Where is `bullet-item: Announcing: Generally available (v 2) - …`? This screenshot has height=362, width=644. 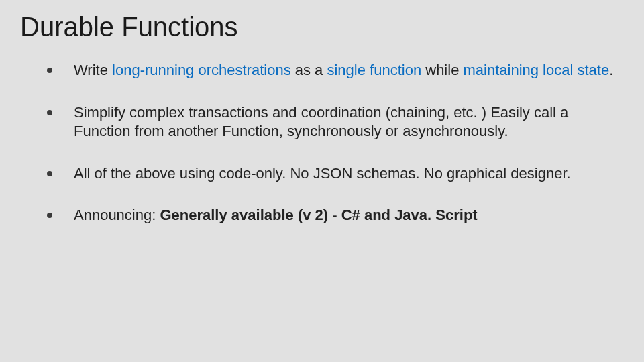 bullet-item: Announcing: Generally available (v 2) - … is located at coordinates (335, 216).